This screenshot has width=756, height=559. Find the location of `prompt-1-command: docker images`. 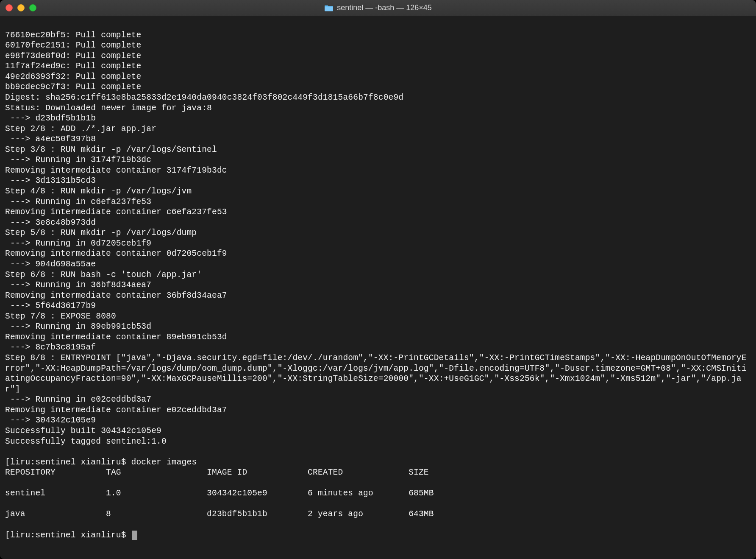

prompt-1-command: docker images is located at coordinates (164, 462).